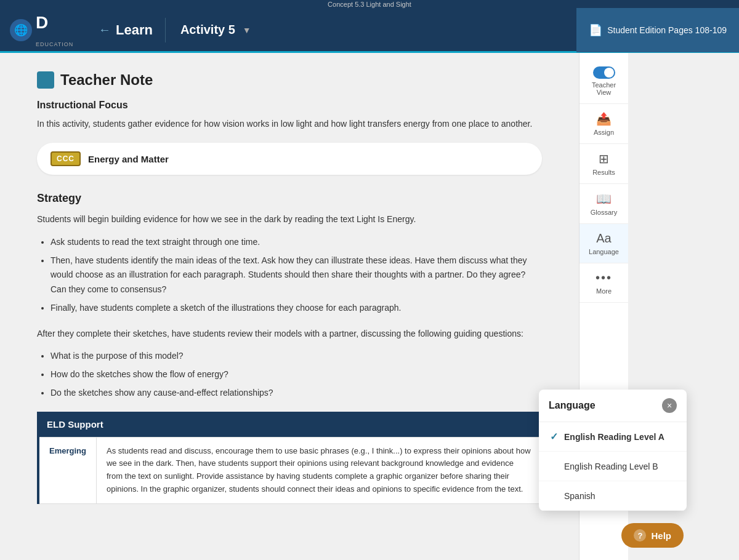 Image resolution: width=739 pixels, height=560 pixels. What do you see at coordinates (653, 535) in the screenshot?
I see `help-button: ? Help` at bounding box center [653, 535].